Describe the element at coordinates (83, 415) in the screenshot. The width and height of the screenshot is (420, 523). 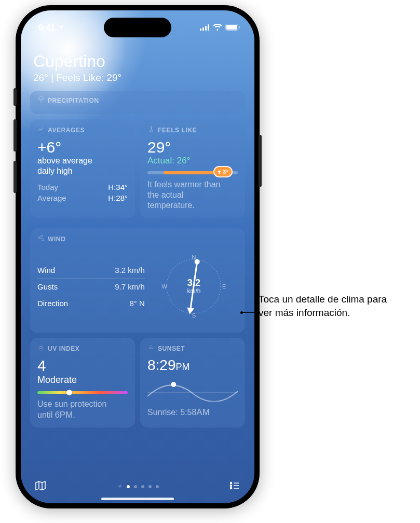
I see `uv-desc-2: until 6PM.` at that location.